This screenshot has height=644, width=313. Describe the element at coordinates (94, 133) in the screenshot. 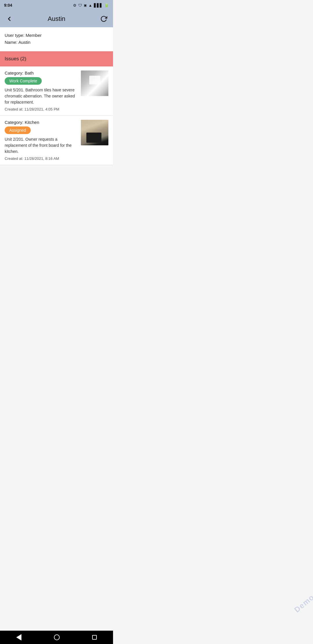

I see `kitchen-photo` at that location.